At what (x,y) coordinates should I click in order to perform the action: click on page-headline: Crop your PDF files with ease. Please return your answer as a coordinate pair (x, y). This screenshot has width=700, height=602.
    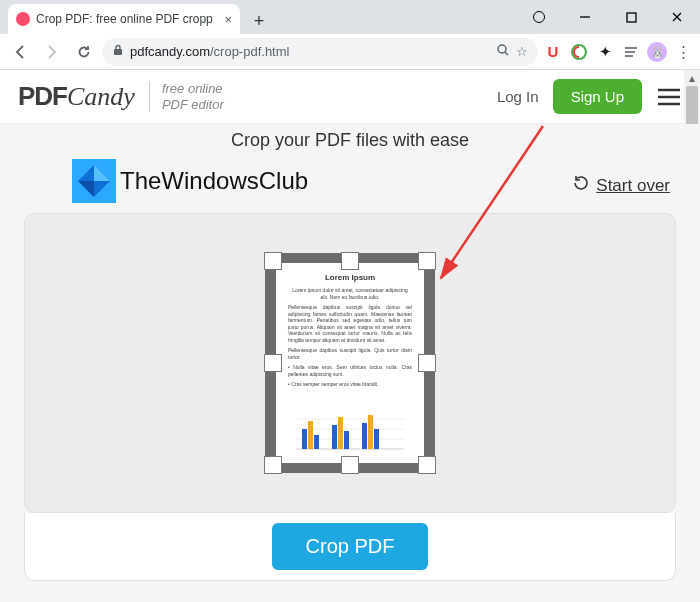
    Looking at the image, I should click on (350, 140).